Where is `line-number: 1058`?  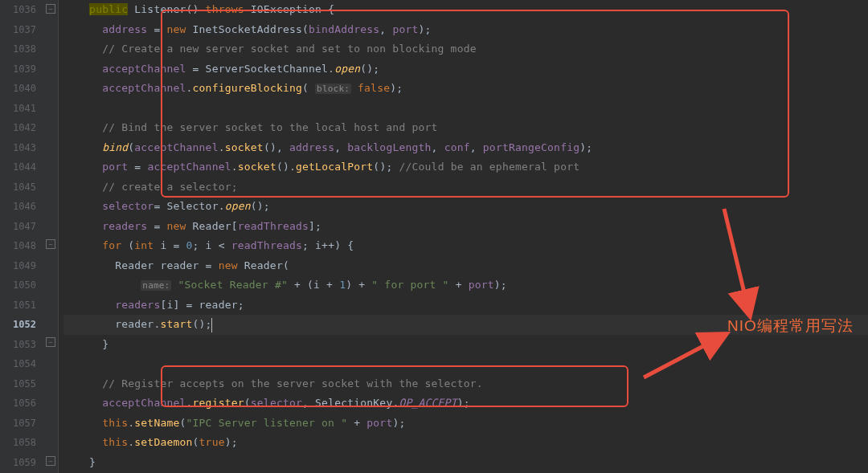 line-number: 1058 is located at coordinates (18, 443).